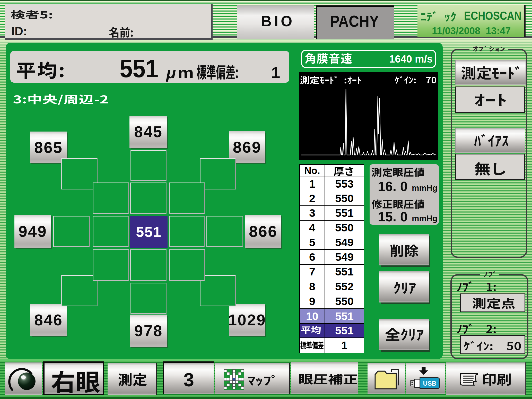 Image resolution: width=532 pixels, height=399 pixels. Describe the element at coordinates (430, 384) in the screenshot. I see `svg-text: USB` at that location.